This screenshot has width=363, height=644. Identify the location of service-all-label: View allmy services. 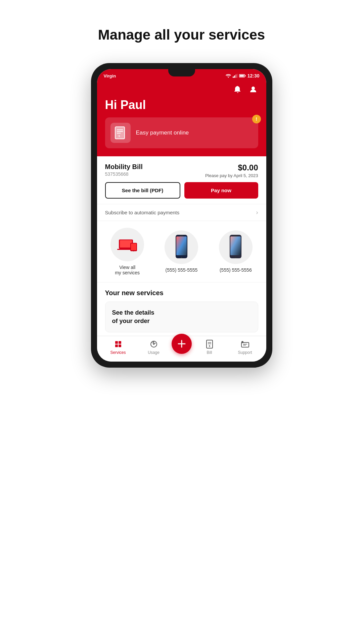
(127, 270).